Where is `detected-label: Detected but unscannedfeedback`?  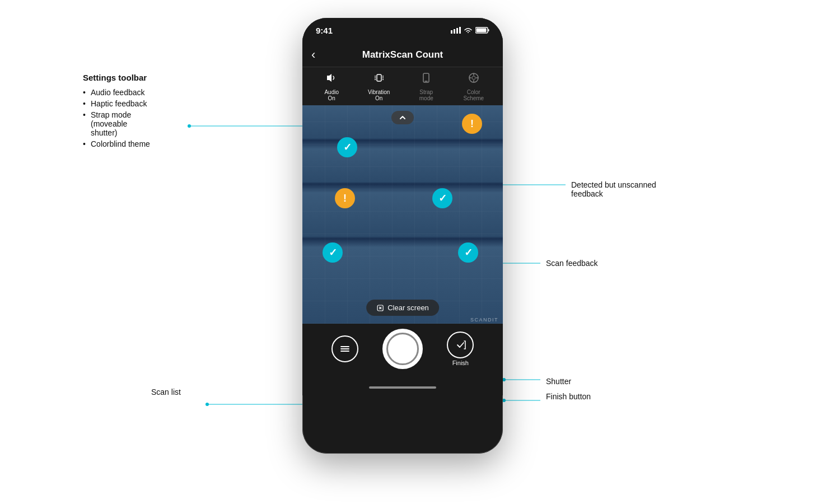
detected-label: Detected but unscannedfeedback is located at coordinates (614, 189).